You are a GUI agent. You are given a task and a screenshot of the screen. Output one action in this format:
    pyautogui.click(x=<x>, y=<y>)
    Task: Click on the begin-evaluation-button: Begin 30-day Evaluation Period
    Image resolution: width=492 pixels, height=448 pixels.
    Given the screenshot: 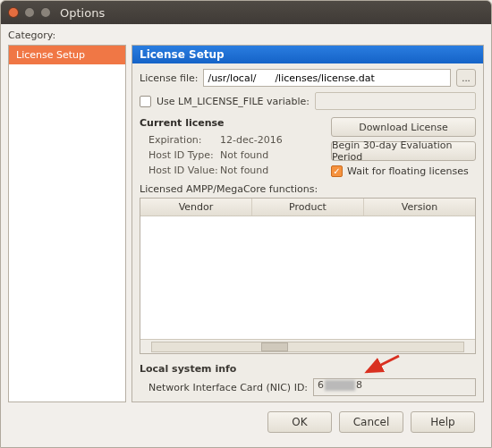 What is the action you would take?
    pyautogui.click(x=403, y=151)
    